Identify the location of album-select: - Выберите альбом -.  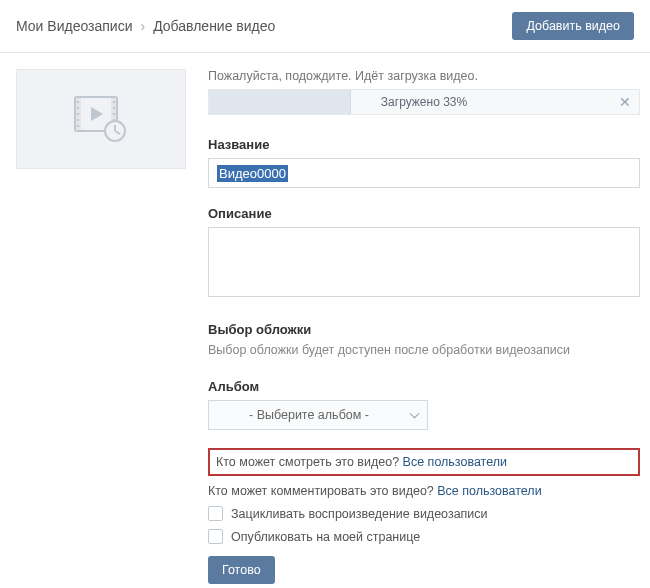
(318, 415).